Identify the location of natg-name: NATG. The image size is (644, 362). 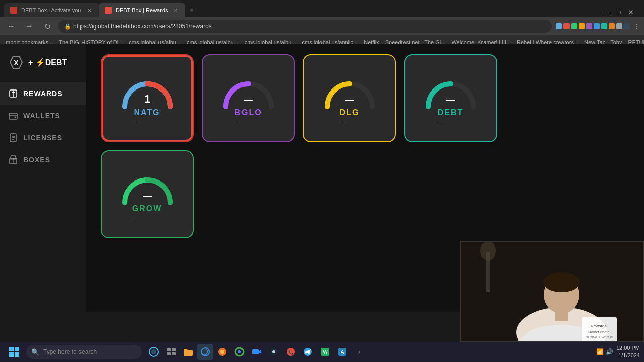
(147, 113).